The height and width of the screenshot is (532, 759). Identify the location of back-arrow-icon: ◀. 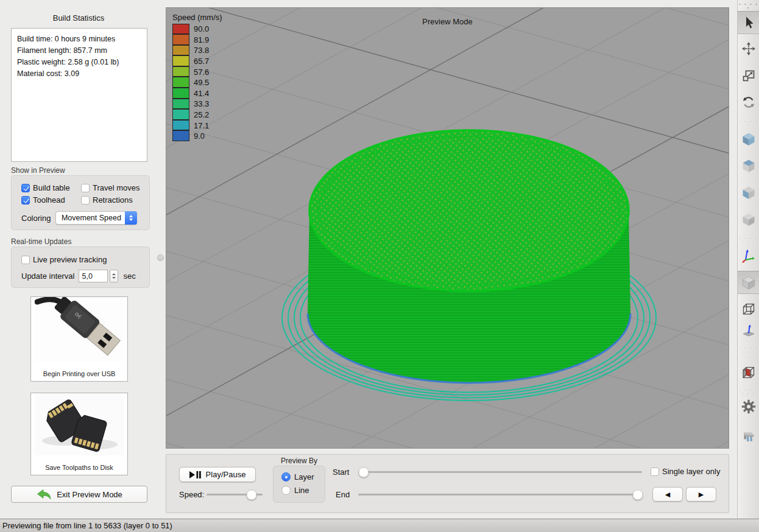
(668, 494).